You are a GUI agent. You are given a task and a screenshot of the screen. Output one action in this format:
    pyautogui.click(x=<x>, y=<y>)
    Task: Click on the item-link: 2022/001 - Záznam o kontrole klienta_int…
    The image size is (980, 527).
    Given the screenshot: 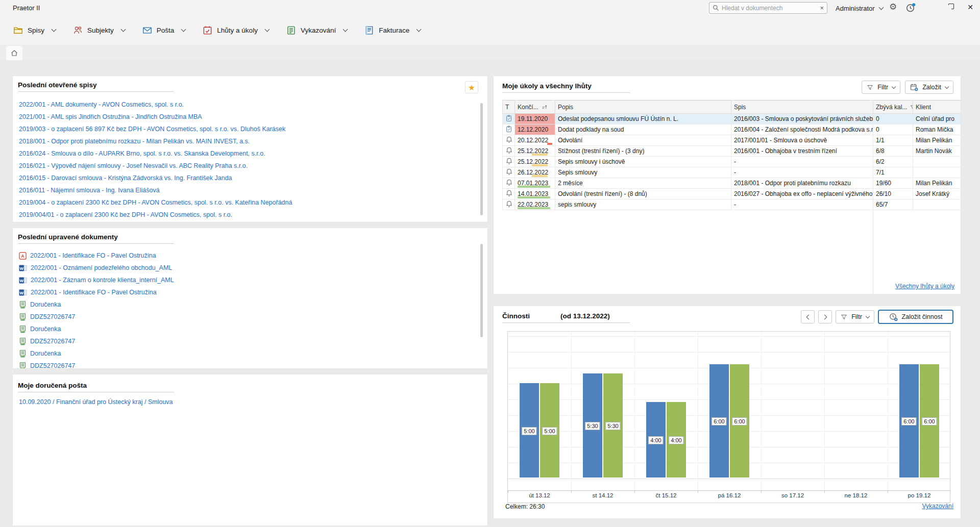 What is the action you would take?
    pyautogui.click(x=102, y=280)
    